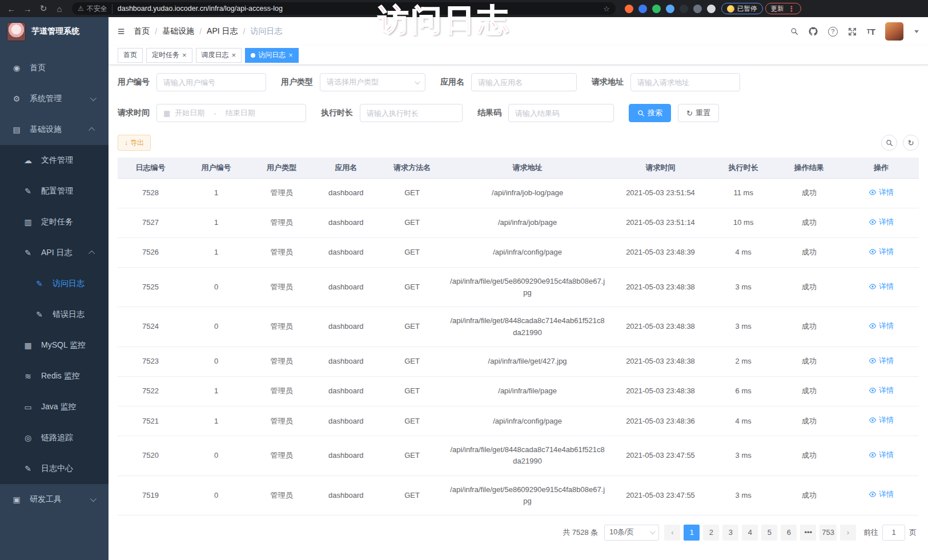  Describe the element at coordinates (784, 9) in the screenshot. I see `update-button: 更新 ⋮` at that location.